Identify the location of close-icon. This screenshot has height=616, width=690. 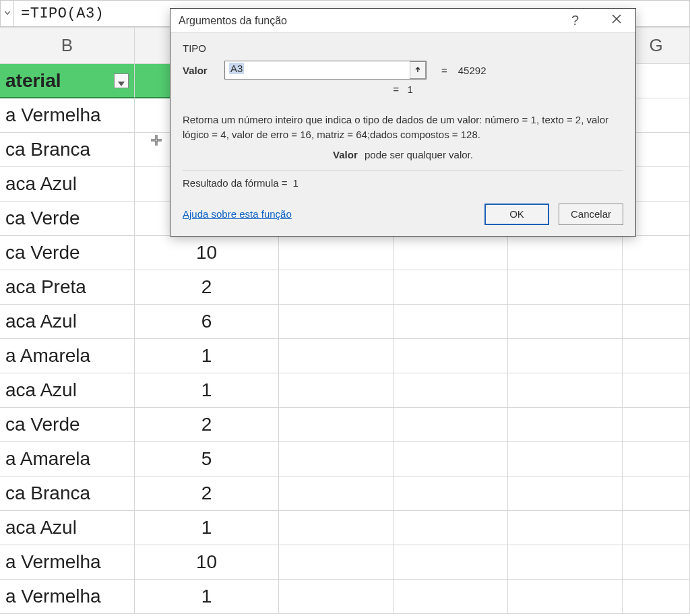
(617, 20).